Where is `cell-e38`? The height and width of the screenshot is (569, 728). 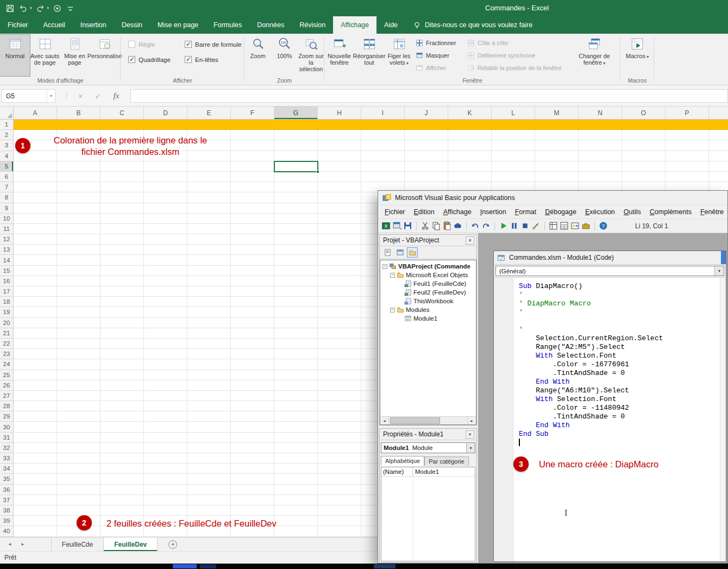 cell-e38 is located at coordinates (209, 511).